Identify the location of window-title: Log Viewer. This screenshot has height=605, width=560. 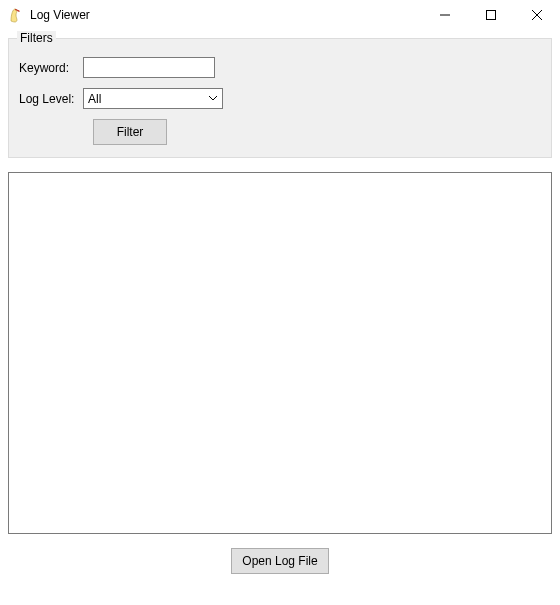
(60, 15).